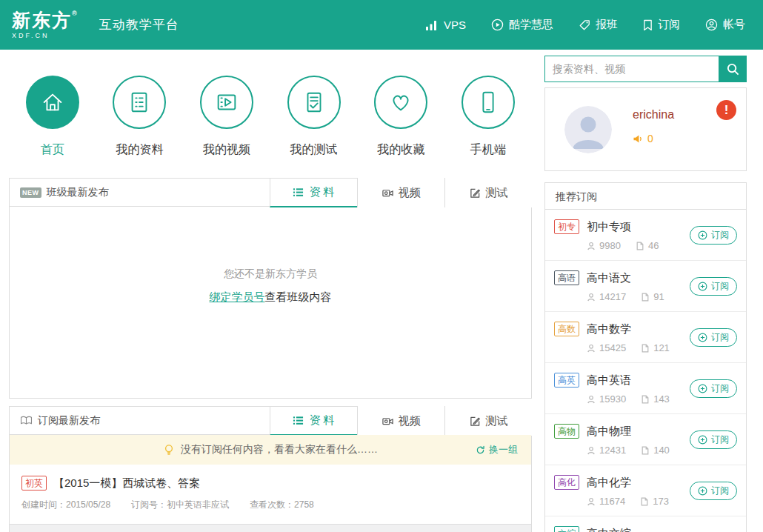  What do you see at coordinates (647, 25) in the screenshot?
I see `bookmark-icon` at bounding box center [647, 25].